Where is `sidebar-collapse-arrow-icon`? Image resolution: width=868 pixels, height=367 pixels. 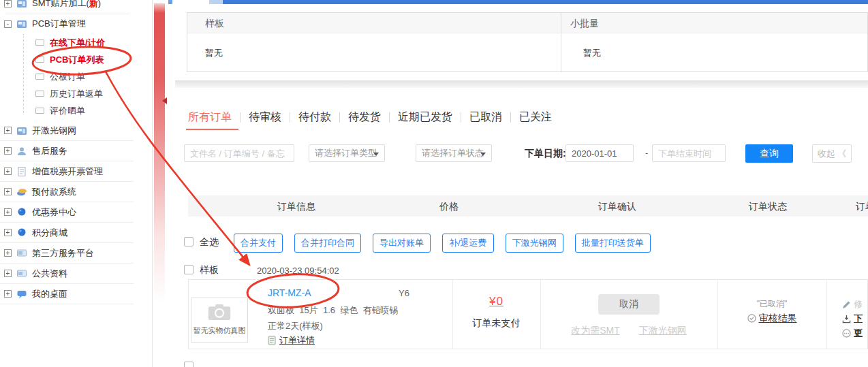
sidebar-collapse-arrow-icon is located at coordinates (165, 101).